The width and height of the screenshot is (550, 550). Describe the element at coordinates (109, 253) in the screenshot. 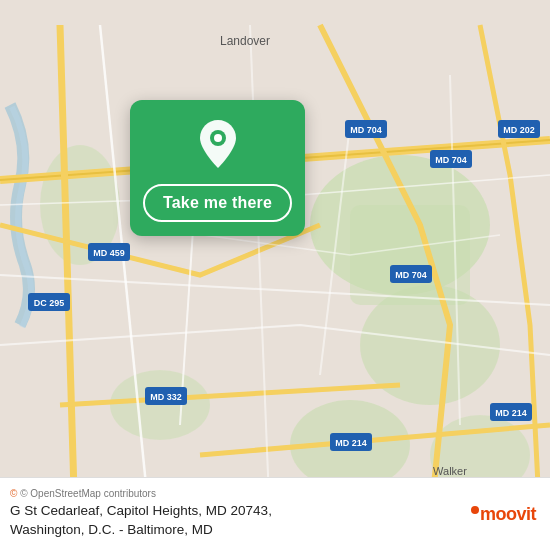

I see `svg-text: MD 459` at that location.